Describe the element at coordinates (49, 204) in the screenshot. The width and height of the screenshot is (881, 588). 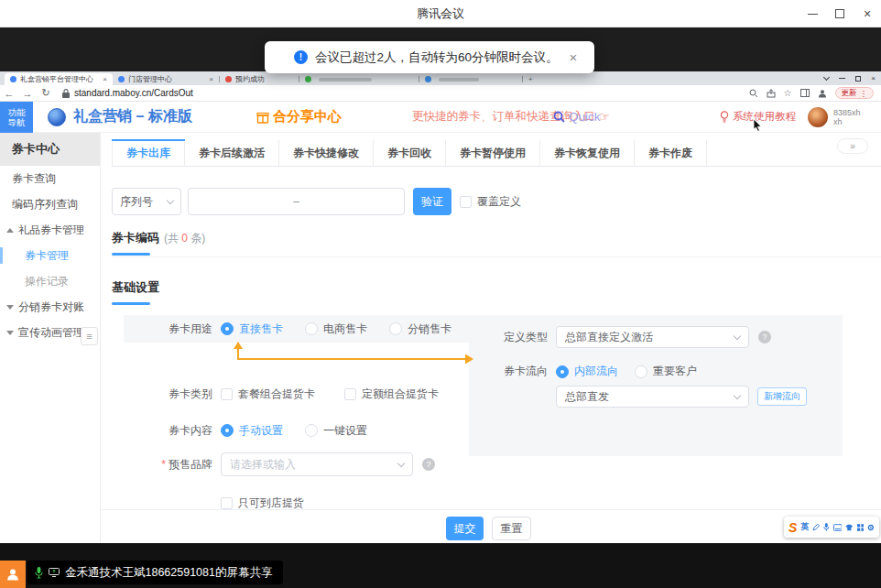
I see `sidebar-item-code-sequence-query: 编码序列查询` at that location.